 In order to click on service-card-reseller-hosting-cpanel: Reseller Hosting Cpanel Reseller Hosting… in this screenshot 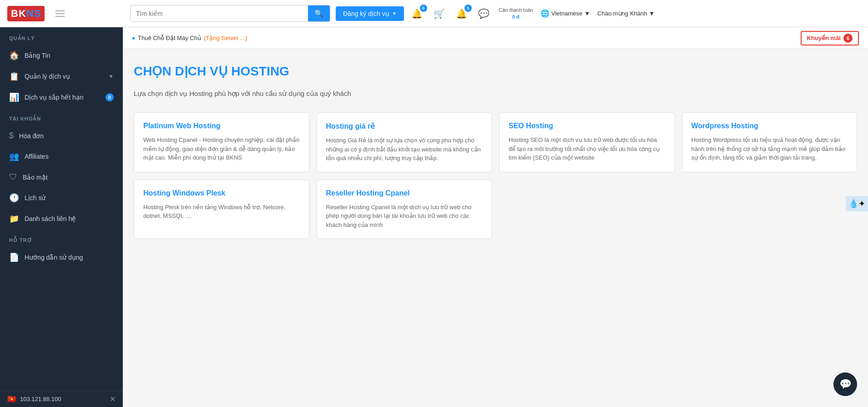, I will do `click(404, 209)`.